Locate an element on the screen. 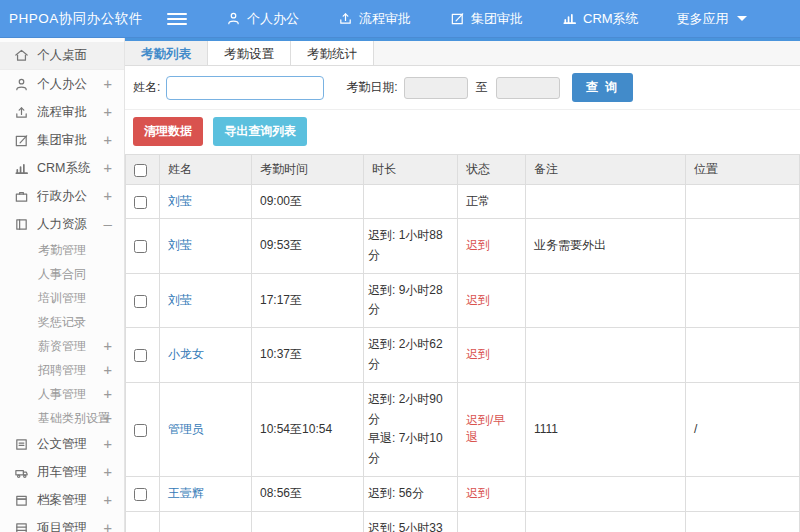  date-filter-label: 考勤日期: is located at coordinates (372, 88).